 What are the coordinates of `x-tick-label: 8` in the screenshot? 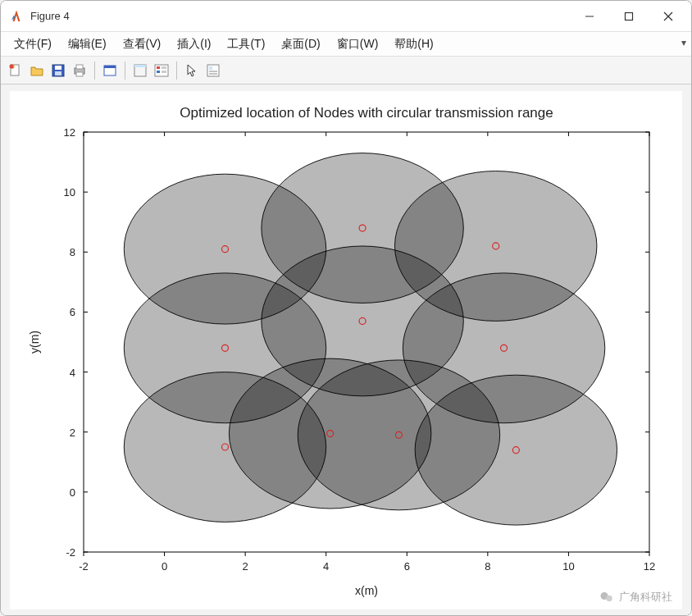 It's located at (487, 566).